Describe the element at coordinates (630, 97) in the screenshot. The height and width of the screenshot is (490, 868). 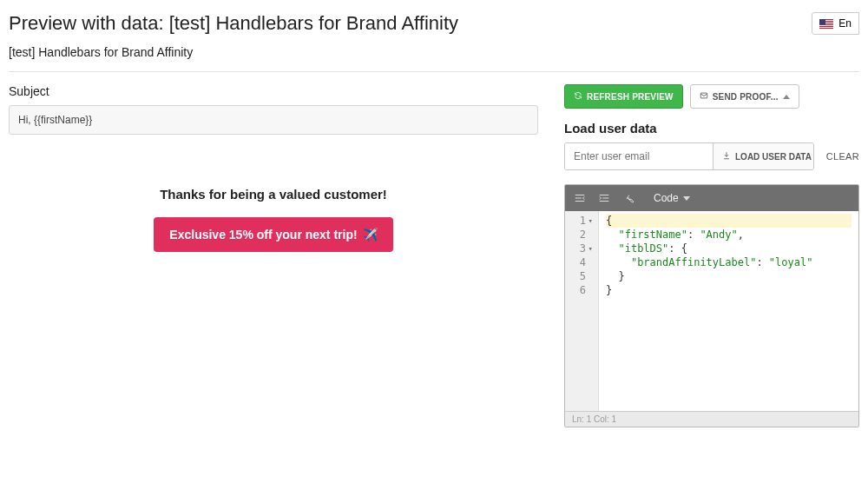
I see `refresh-label: REFRESH PREVIEW` at that location.